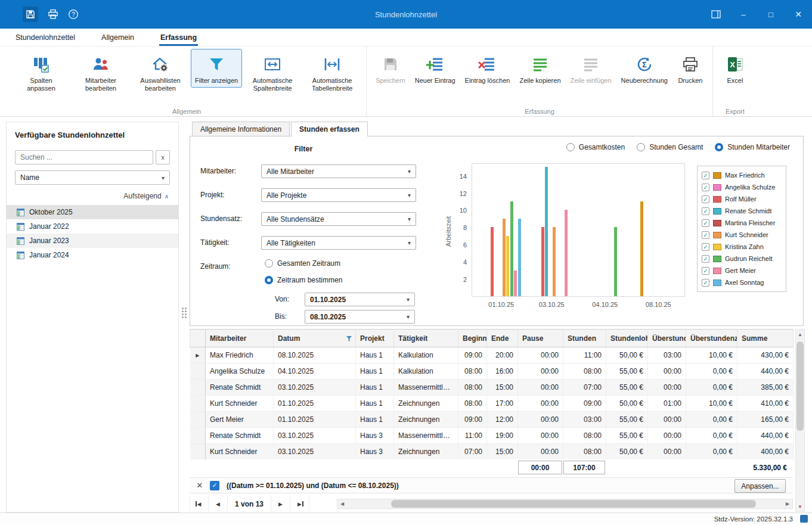 This screenshot has width=812, height=525. Describe the element at coordinates (30, 14) in the screenshot. I see `save-quick-button` at that location.